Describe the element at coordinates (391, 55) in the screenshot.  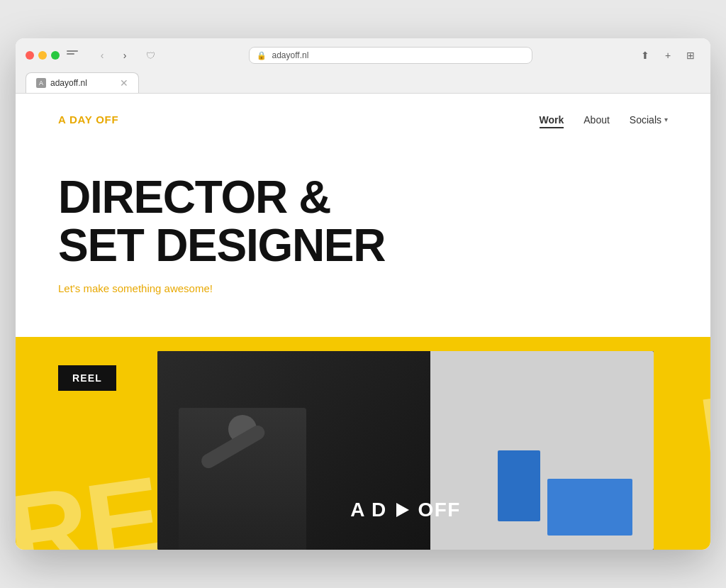
I see `address-bar: 🔒 adayoff.nl` at that location.